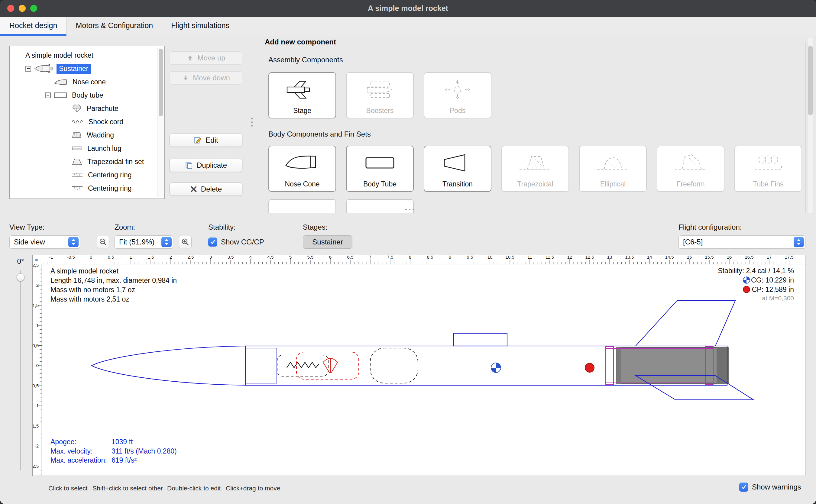 This screenshot has width=816, height=504. Describe the element at coordinates (302, 186) in the screenshot. I see `card-label: Nose Cone` at that location.